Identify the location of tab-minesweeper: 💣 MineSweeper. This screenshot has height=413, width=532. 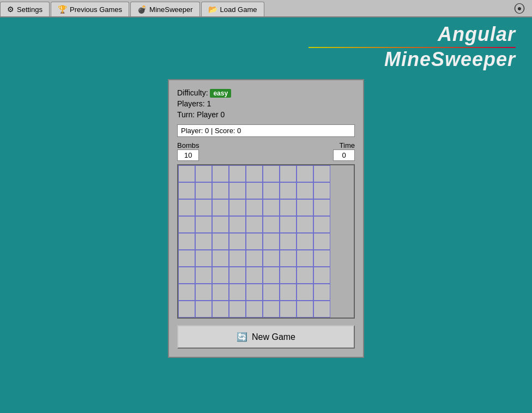
(165, 9).